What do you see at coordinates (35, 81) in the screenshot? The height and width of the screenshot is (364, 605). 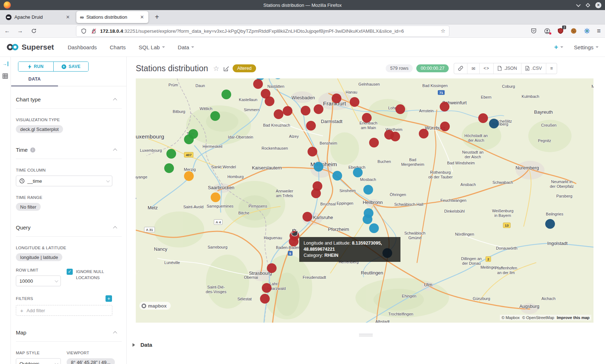 I see `tab-data: DATA` at bounding box center [35, 81].